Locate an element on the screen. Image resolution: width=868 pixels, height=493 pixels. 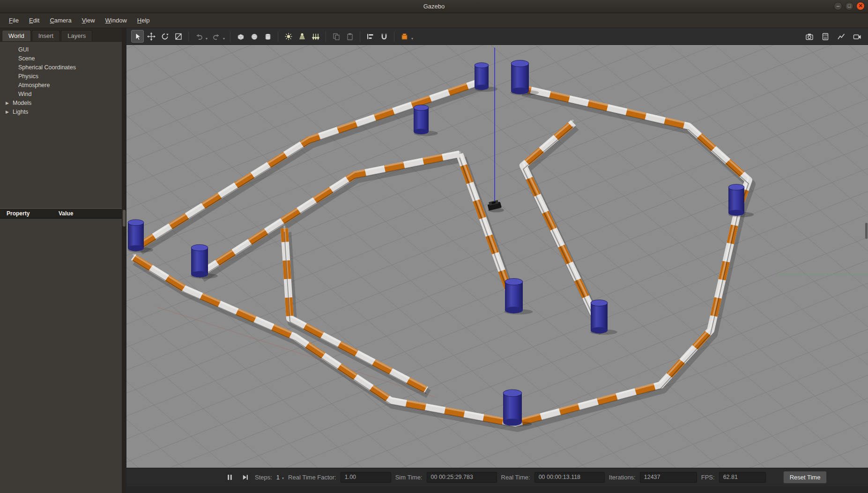
paste-button is located at coordinates (349, 37).